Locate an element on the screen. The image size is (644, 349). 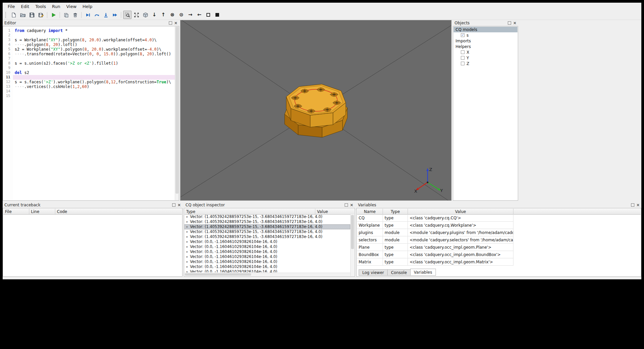
code-line: s = s.faces('>Z').workplane().polygon(8,… is located at coordinates (94, 82).